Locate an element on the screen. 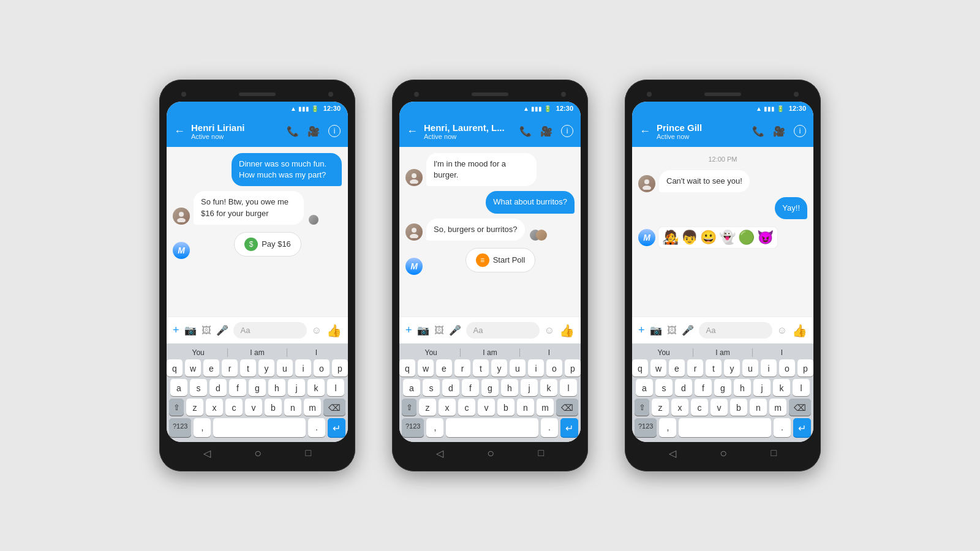 This screenshot has width=980, height=551. key2-u: u is located at coordinates (518, 368).